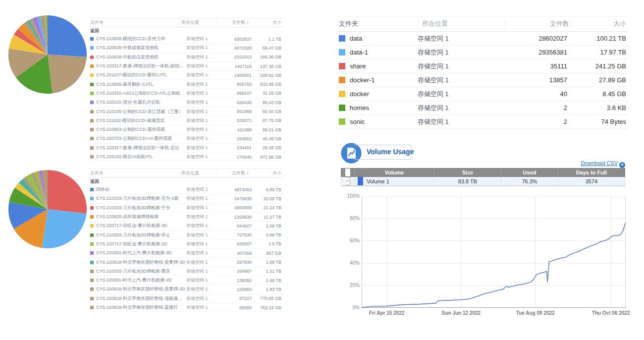 The width and height of the screenshot is (644, 340). Describe the element at coordinates (591, 172) in the screenshot. I see `column-header-days-to-full: Days to Full` at that location.